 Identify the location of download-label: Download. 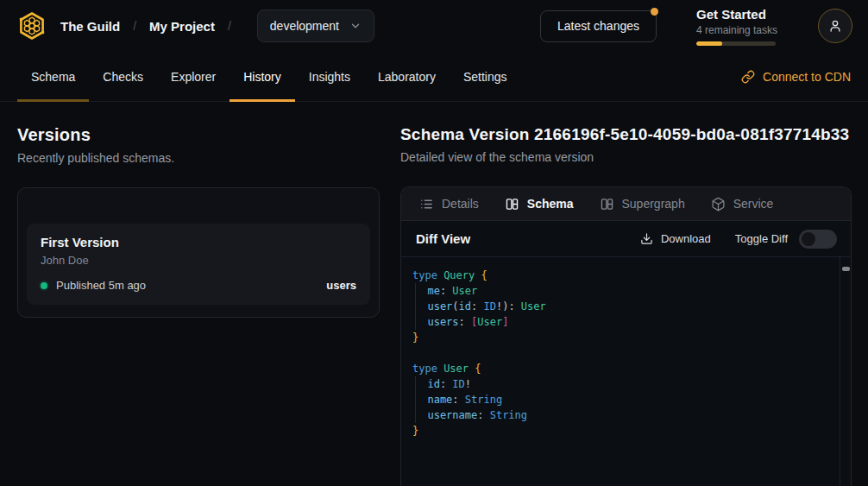
(686, 238).